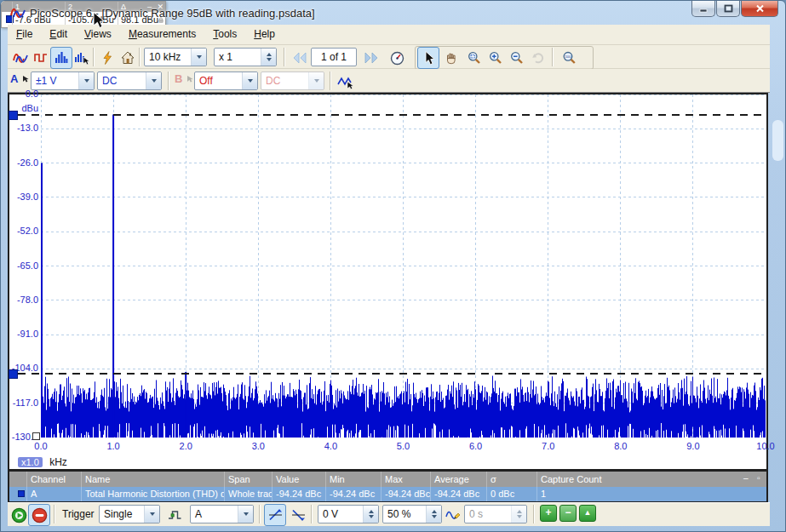 The width and height of the screenshot is (786, 532). Describe the element at coordinates (476, 446) in the screenshot. I see `x-tick-label: 6.0` at that location.